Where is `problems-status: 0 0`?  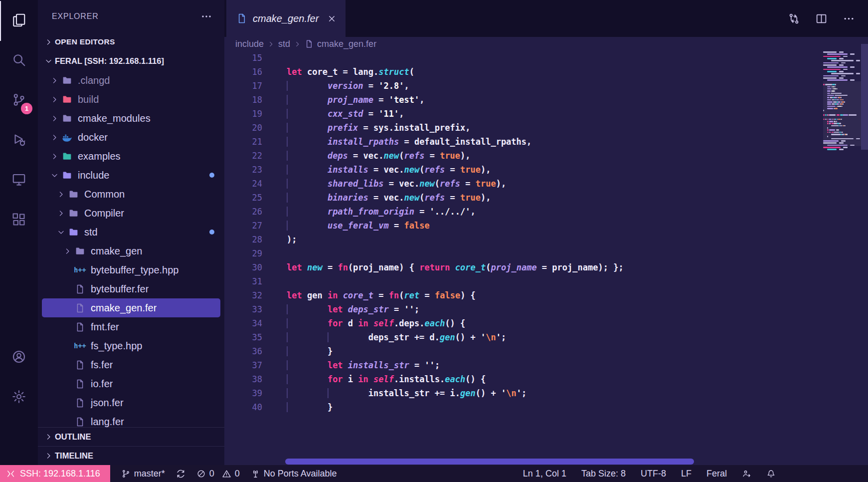
problems-status: 0 0 is located at coordinates (218, 474).